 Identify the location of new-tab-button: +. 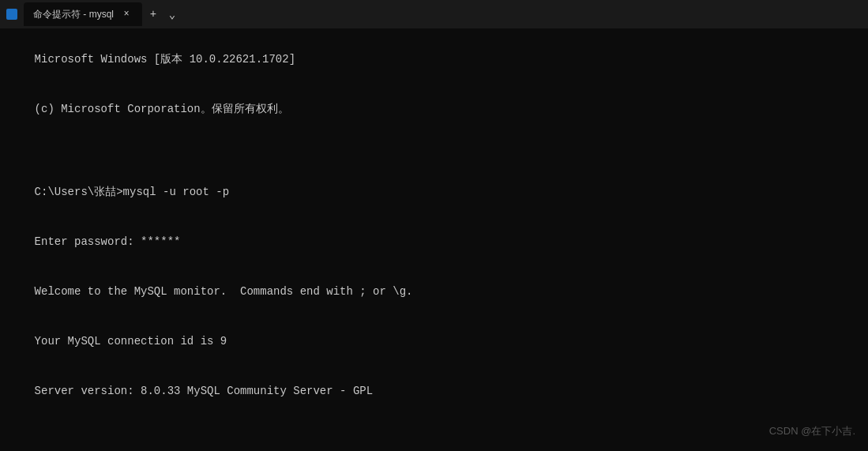
(153, 14).